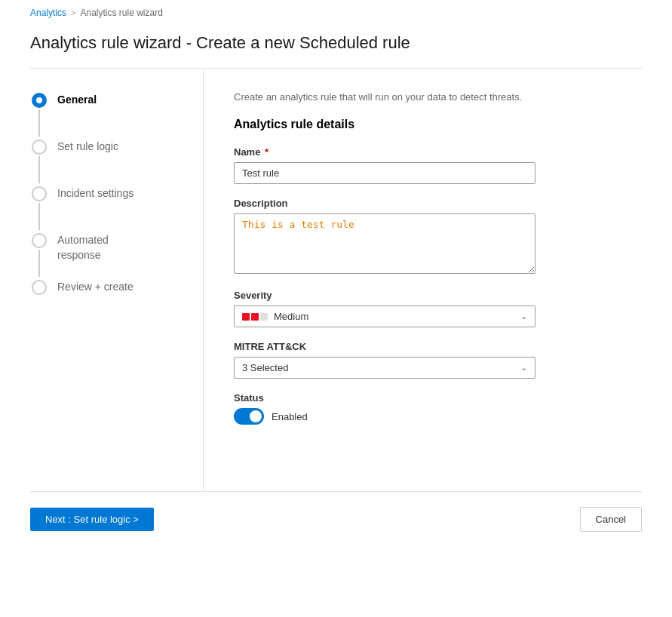 This screenshot has width=672, height=617. Describe the element at coordinates (39, 161) in the screenshot. I see `step-connector-setrulelogic` at that location.